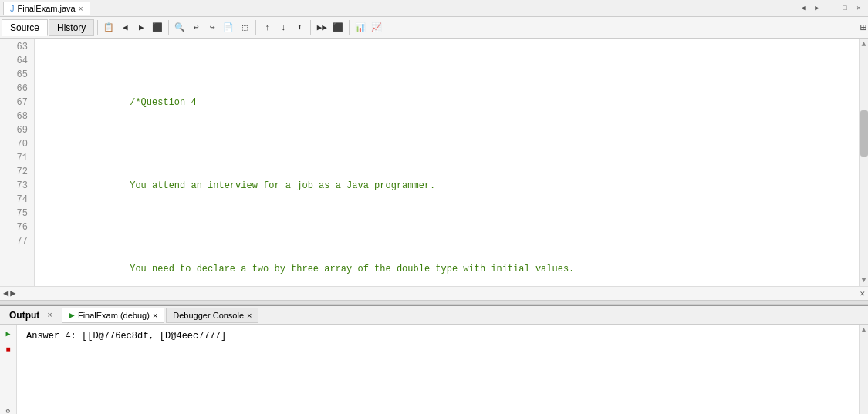  Describe the element at coordinates (212, 28) in the screenshot. I see `toolbar-btn-7: ↪` at that location.